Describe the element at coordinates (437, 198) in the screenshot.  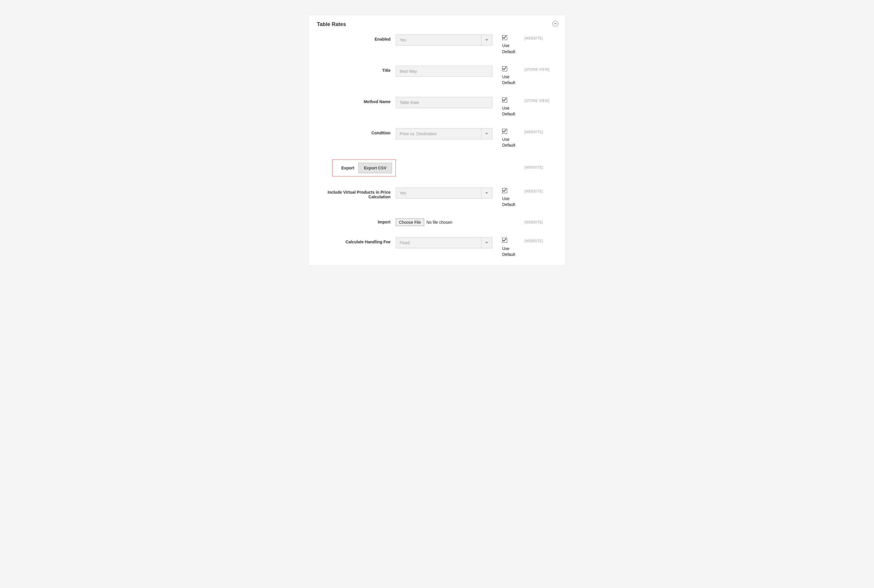
I see `row-include-virtual: Include Virtual Products in Price Calcul…` at that location.